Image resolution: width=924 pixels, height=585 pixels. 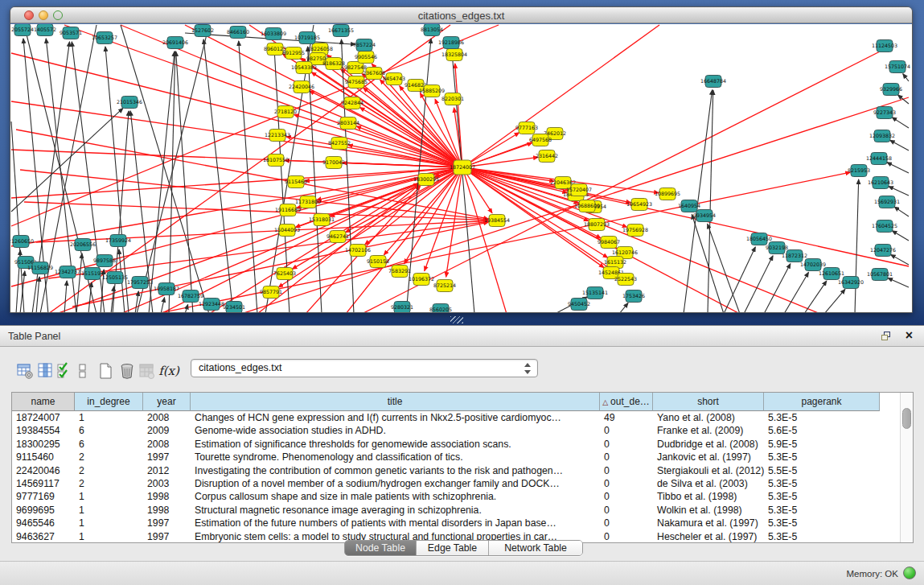 I want to click on cell-title: Changes of HCN gene expression and I(f) …, so click(x=396, y=418).